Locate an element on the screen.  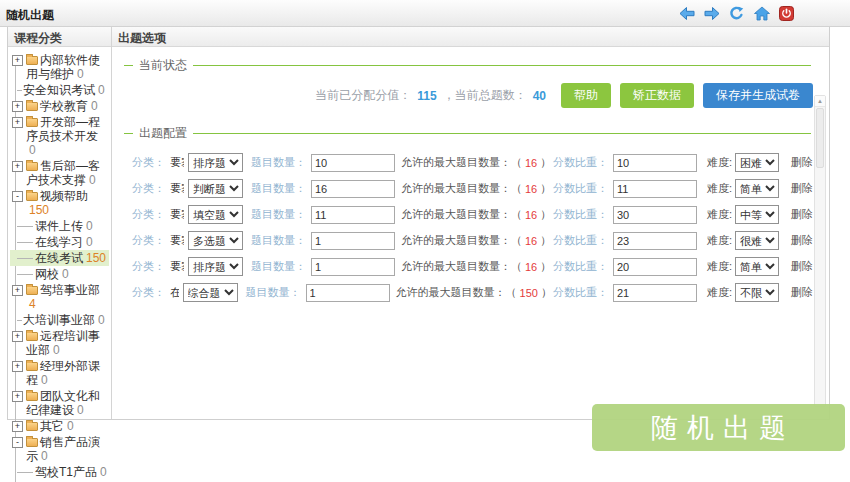
back-icon is located at coordinates (687, 14).